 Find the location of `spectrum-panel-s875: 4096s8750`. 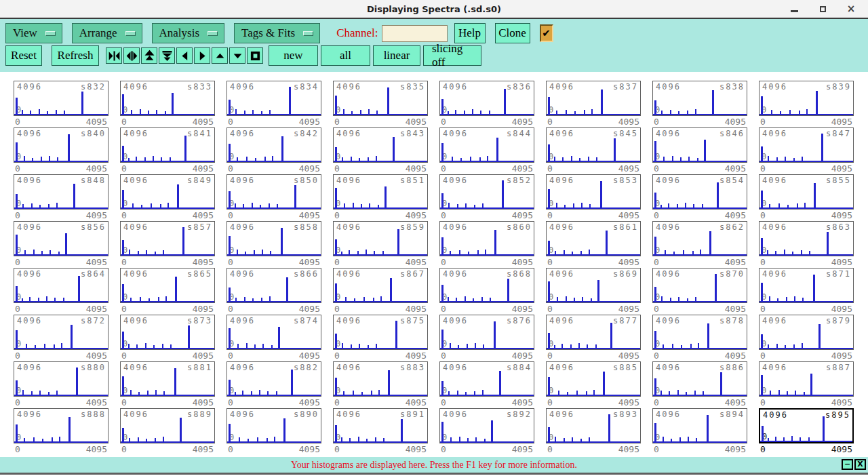

spectrum-panel-s875: 4096s8750 is located at coordinates (380, 332).